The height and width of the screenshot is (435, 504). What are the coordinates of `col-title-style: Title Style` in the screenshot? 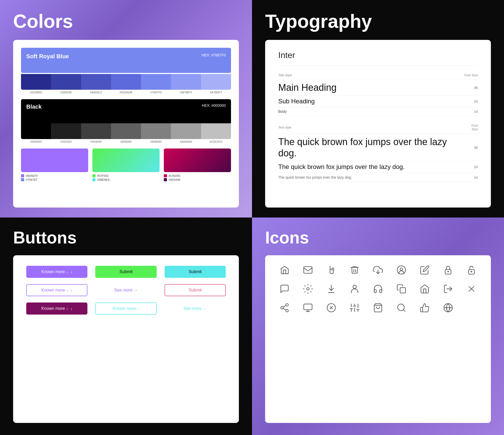 It's located at (360, 77).